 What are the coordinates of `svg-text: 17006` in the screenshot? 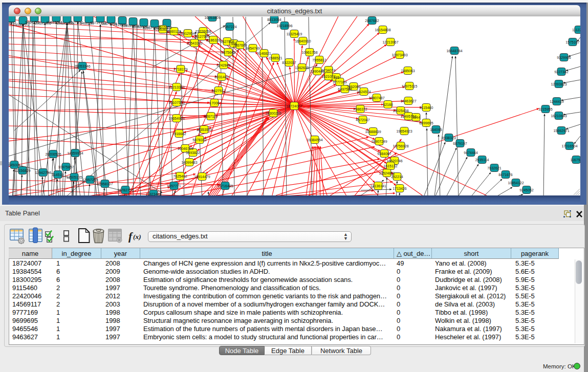 It's located at (214, 103).